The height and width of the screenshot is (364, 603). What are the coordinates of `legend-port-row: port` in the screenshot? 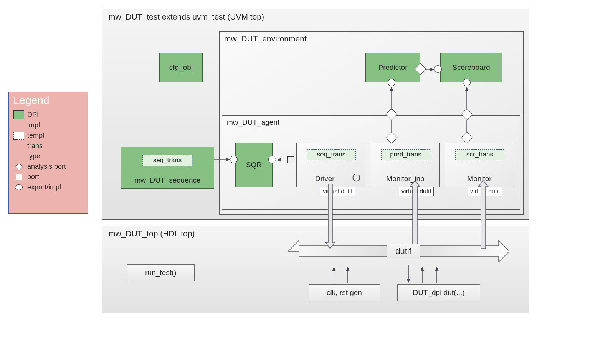 It's located at (51, 177).